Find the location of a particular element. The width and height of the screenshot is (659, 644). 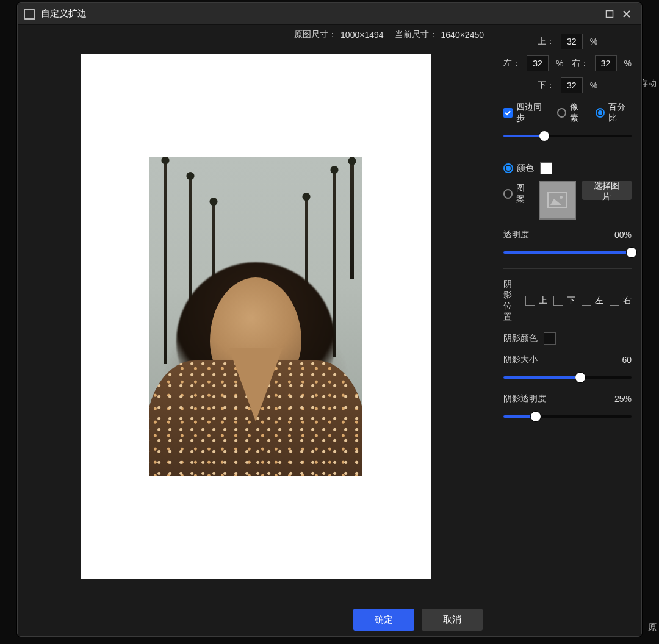

fill-color-radio: 颜色 is located at coordinates (519, 168).